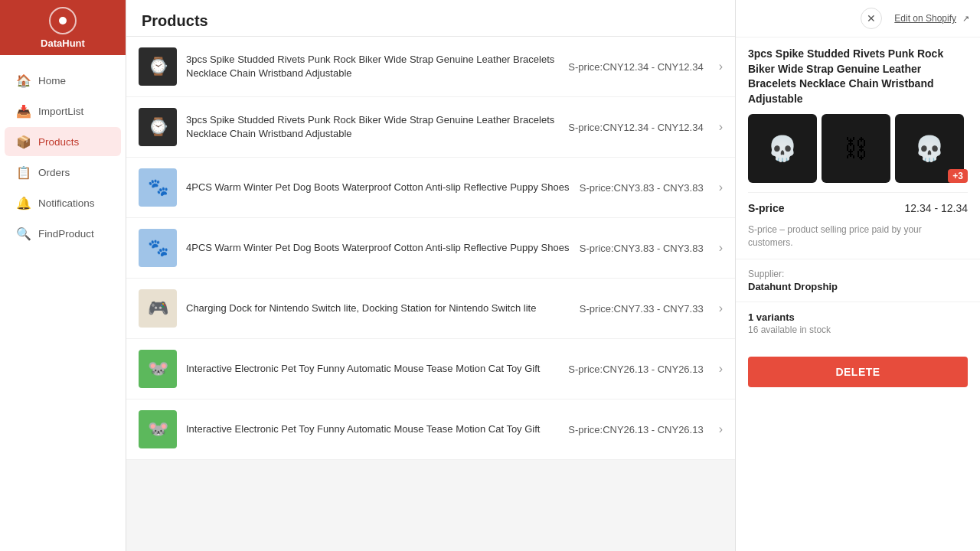  What do you see at coordinates (67, 204) in the screenshot?
I see `sidebar-item-label: Notifications` at bounding box center [67, 204].